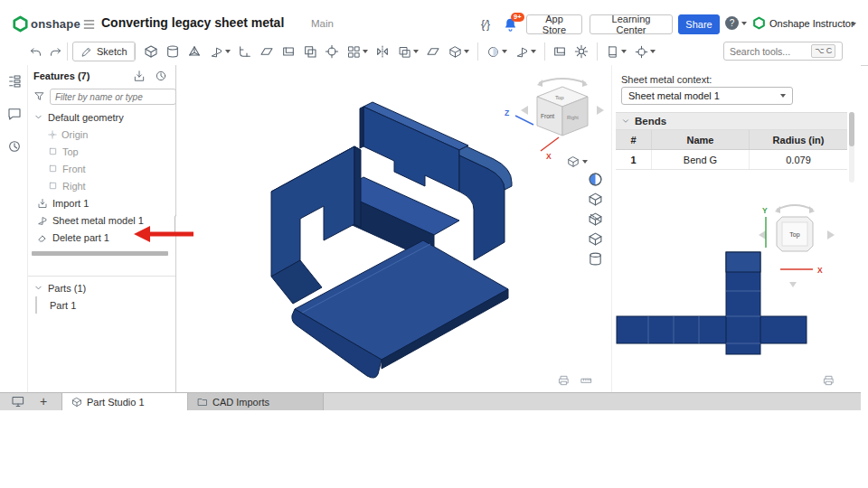  What do you see at coordinates (14, 114) in the screenshot?
I see `comments-rail-button` at bounding box center [14, 114].